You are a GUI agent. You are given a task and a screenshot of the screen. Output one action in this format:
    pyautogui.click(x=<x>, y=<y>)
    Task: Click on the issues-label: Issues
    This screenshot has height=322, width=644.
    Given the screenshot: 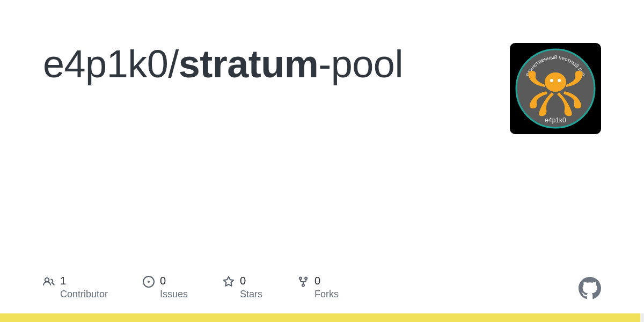 What is the action you would take?
    pyautogui.click(x=174, y=294)
    